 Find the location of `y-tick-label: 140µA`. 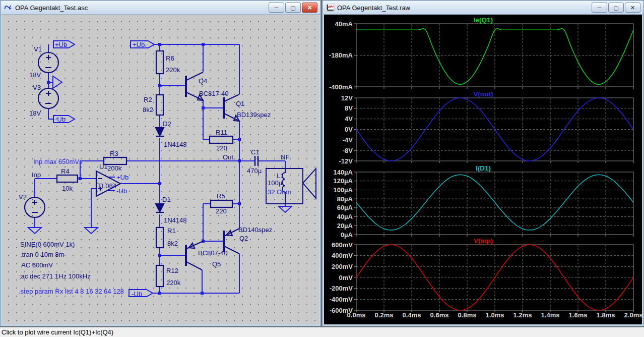

y-tick-label: 140µA is located at coordinates (343, 173).